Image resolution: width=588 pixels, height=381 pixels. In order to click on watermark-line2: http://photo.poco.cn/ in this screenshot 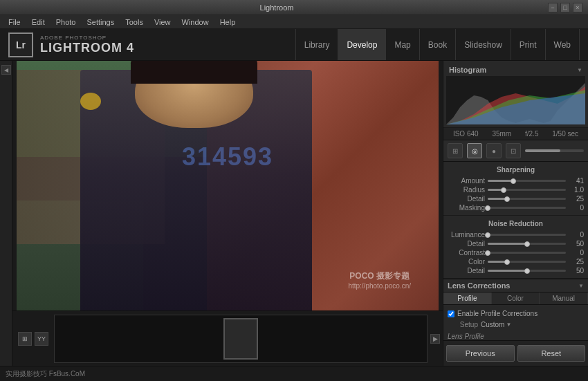, I will do `click(379, 286)`.